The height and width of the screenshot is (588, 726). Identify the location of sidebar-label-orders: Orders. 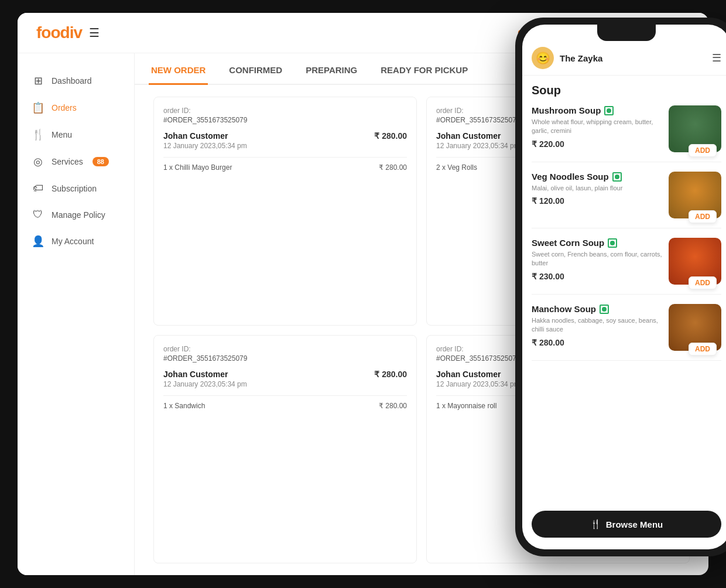
(64, 108).